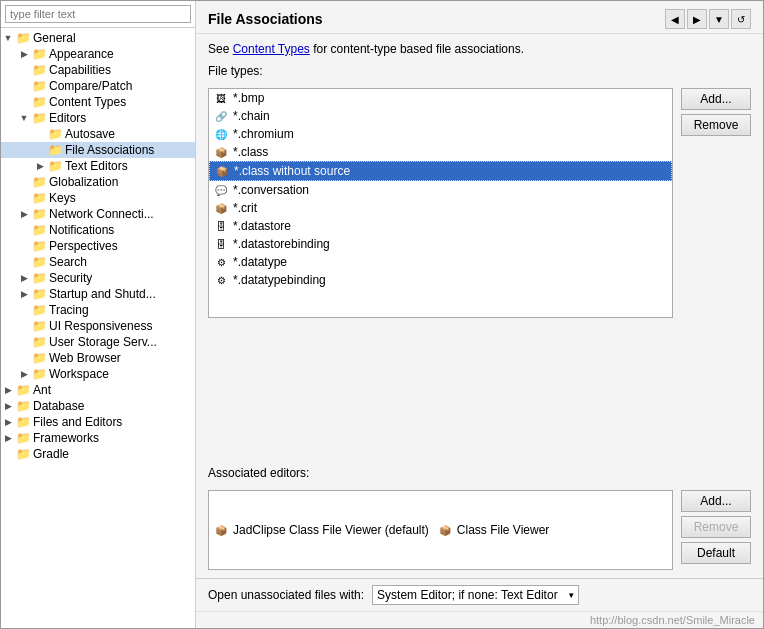  I want to click on tree-item-ui-responsiveness: 📁 UI Responsiveness, so click(98, 326).